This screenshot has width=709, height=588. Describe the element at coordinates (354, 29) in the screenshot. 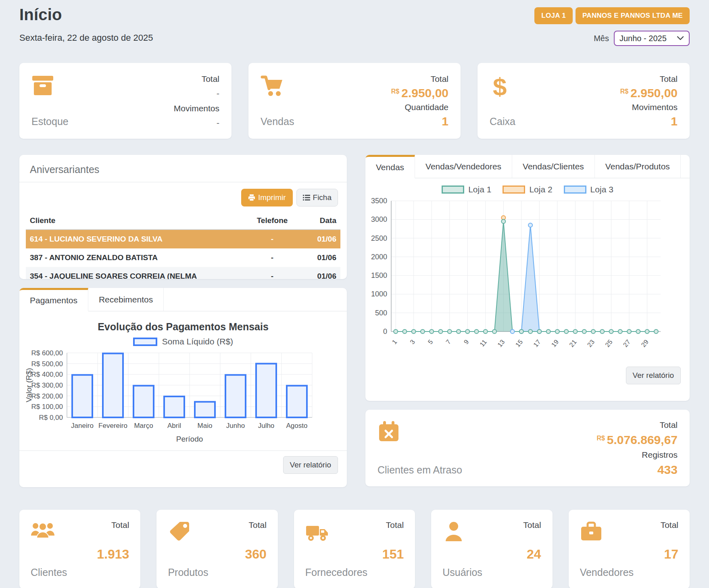

I see `header: Início Sexta-feira, 22 de agosto de 2025…` at that location.